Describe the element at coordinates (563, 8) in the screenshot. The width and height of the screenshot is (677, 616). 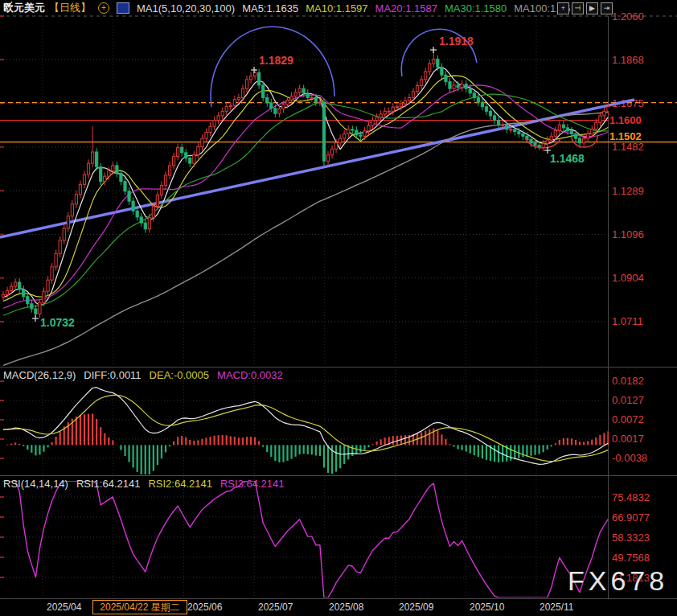
I see `pan-icon: +` at that location.